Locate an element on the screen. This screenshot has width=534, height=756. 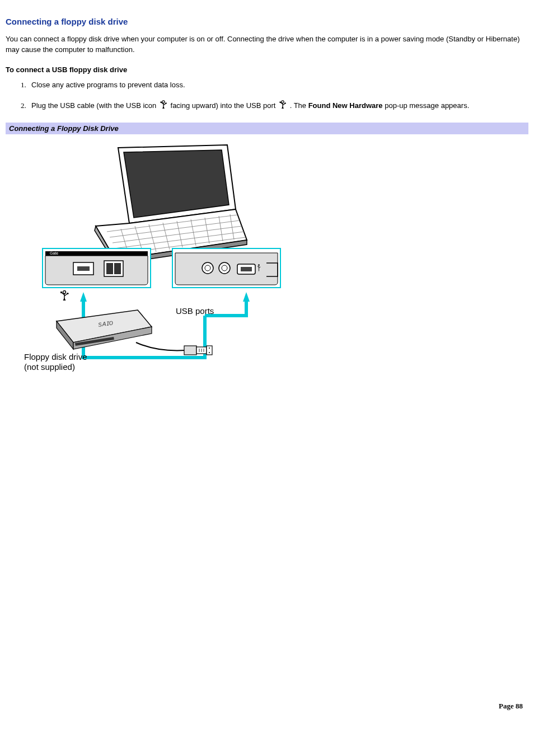
label-usb-ports: USB ports is located at coordinates (195, 311).